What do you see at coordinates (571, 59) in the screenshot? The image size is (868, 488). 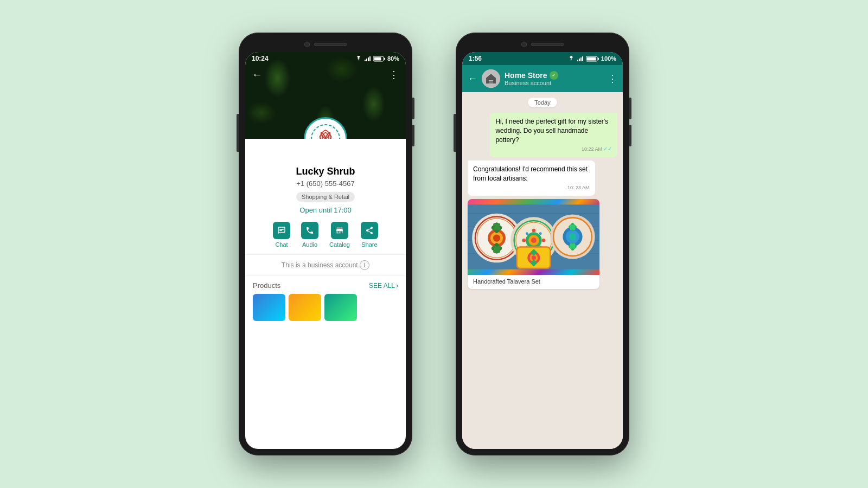 I see `chat-wifi-icon` at bounding box center [571, 59].